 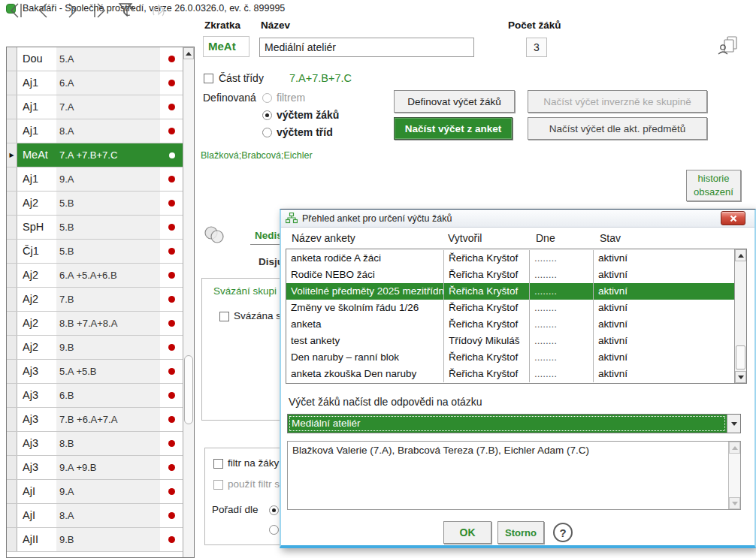 What do you see at coordinates (518, 219) in the screenshot?
I see `dialog-titlebar: Přehled anket pro určení výčtu žáků` at bounding box center [518, 219].